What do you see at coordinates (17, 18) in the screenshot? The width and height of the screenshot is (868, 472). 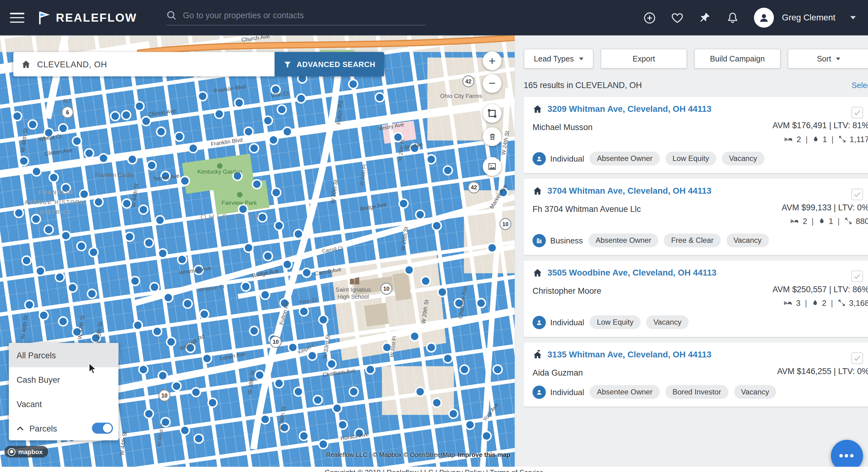 I see `hamburger-menu-icon` at bounding box center [17, 18].